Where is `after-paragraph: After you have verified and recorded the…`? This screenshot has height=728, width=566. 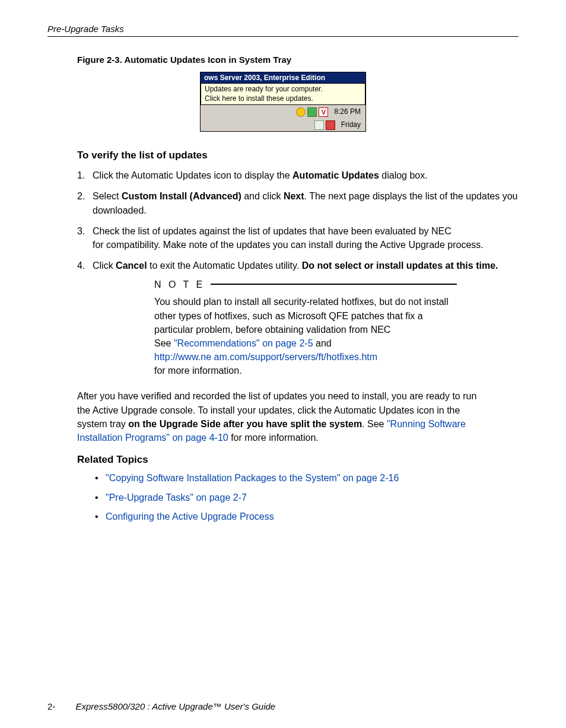
after-paragraph: After you have verified and recorded the… is located at coordinates (283, 417).